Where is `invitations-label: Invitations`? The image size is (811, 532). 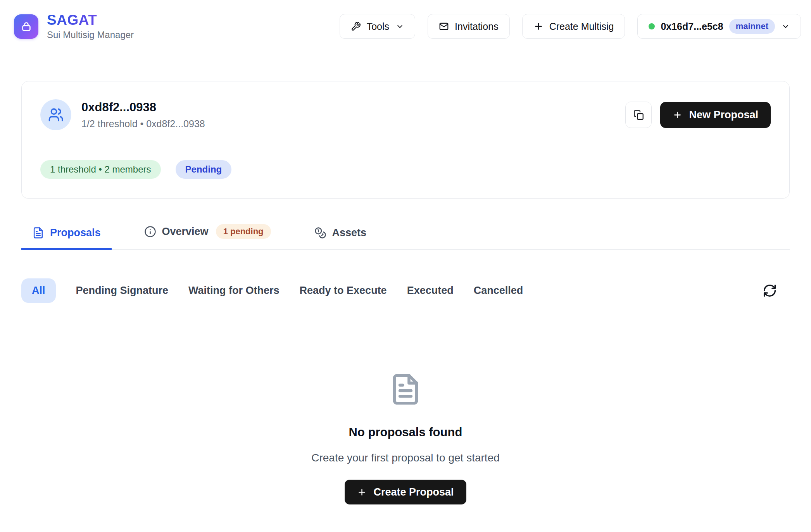 invitations-label: Invitations is located at coordinates (477, 26).